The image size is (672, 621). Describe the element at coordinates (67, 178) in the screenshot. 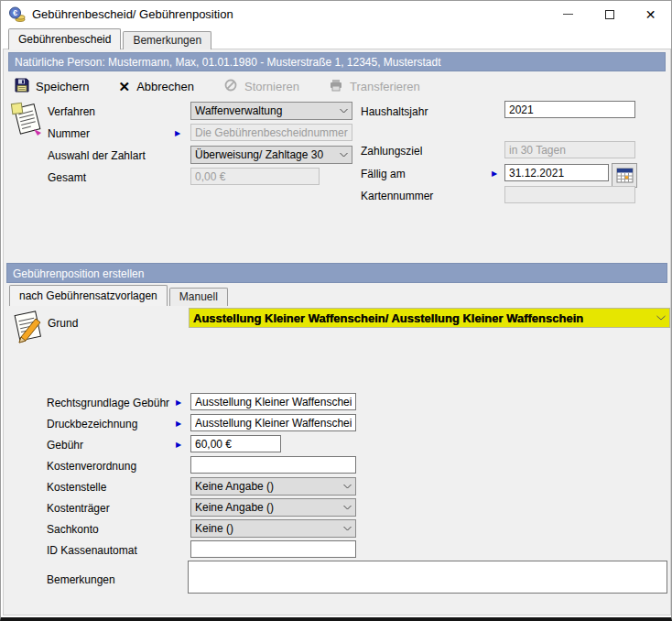

I see `gesamt-label: Gesamt` at that location.